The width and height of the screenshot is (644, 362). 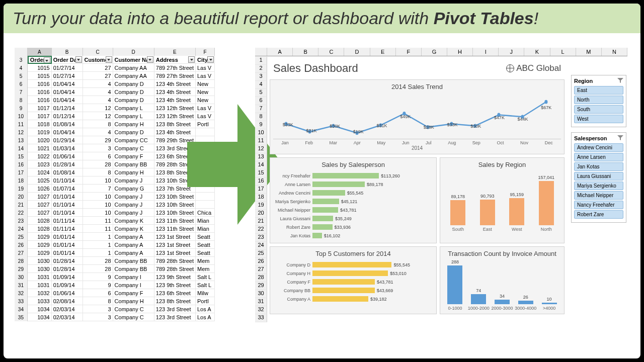 What do you see at coordinates (353, 200) in the screenshot?
I see `sales-by-salesperson-chart: Sales by Salesperson ncy Freehafer$113,2…` at bounding box center [353, 200].